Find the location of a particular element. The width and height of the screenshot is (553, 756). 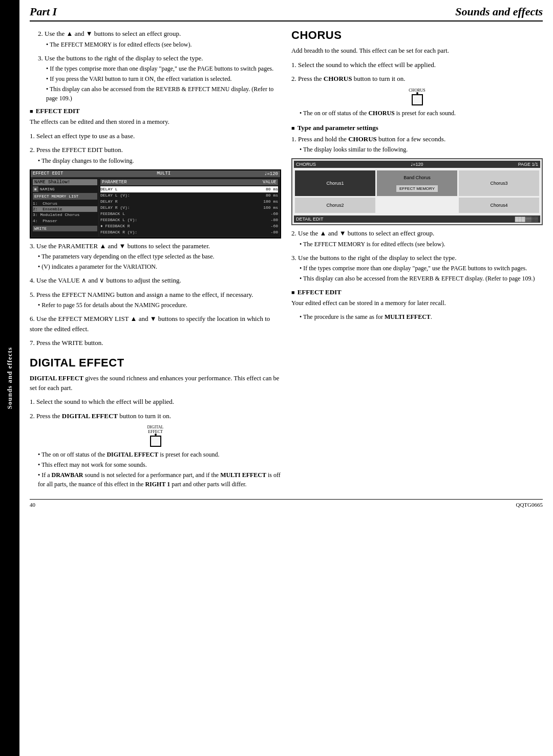

sidebar-label: Sounds and effects is located at coordinates (10, 378).